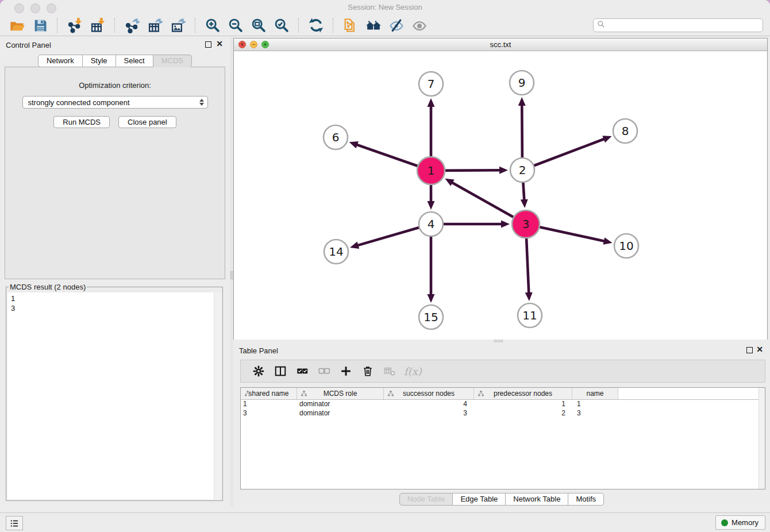  Describe the element at coordinates (302, 371) in the screenshot. I see `select-all-checked-icon` at that location.